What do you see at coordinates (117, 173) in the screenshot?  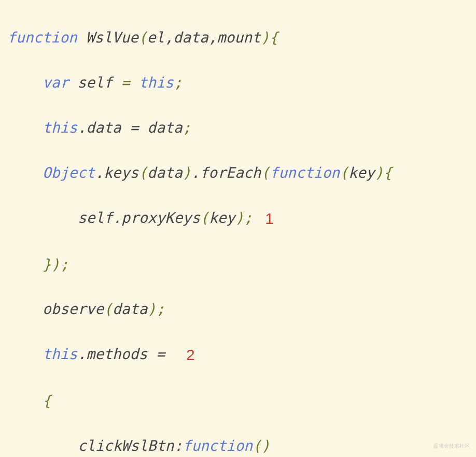 I see `method: .keys` at bounding box center [117, 173].